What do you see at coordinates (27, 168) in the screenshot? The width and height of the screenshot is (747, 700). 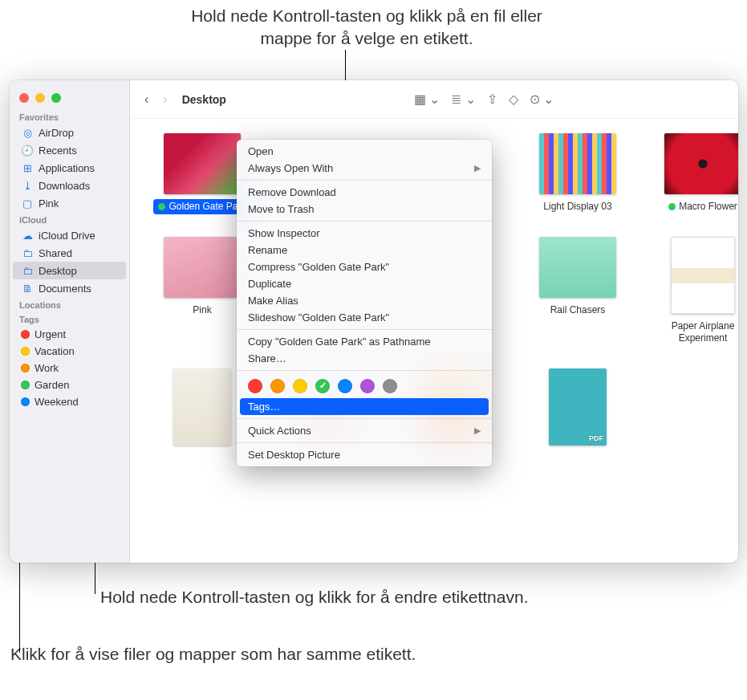 I see `apps-icon: ⊞` at bounding box center [27, 168].